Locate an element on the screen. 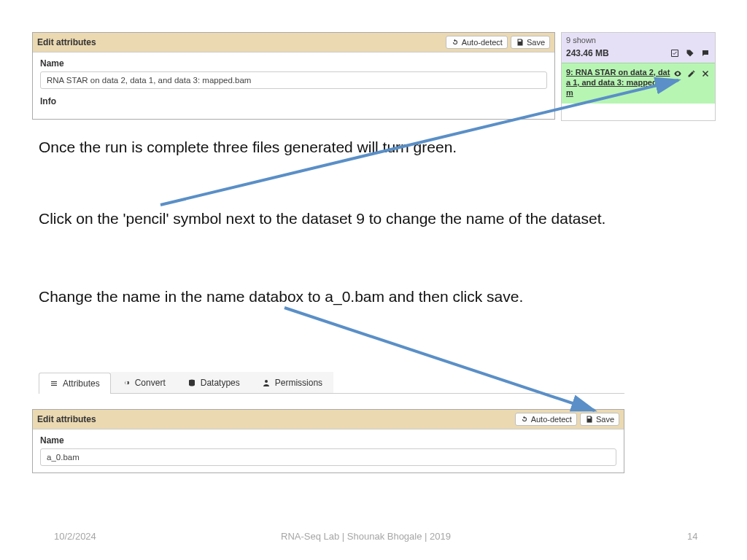 This screenshot has height=560, width=747. tab-permissions-label: Permissions is located at coordinates (299, 383).